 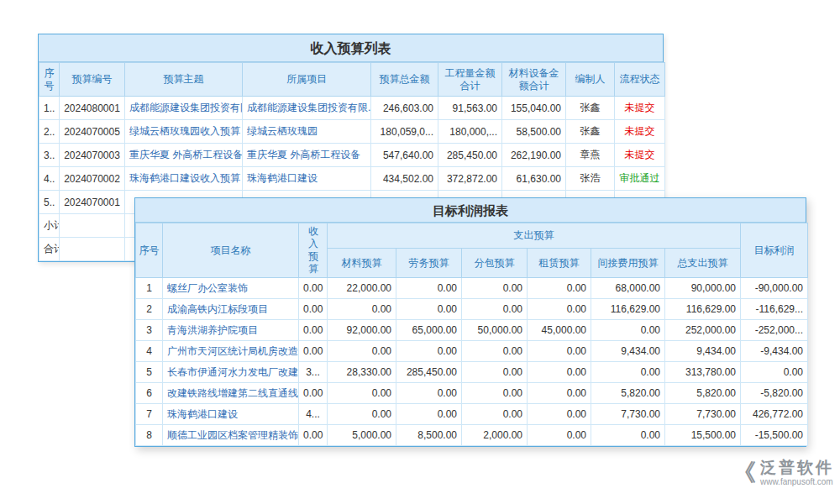 What do you see at coordinates (150, 331) in the screenshot?
I see `row-index: 3` at bounding box center [150, 331].